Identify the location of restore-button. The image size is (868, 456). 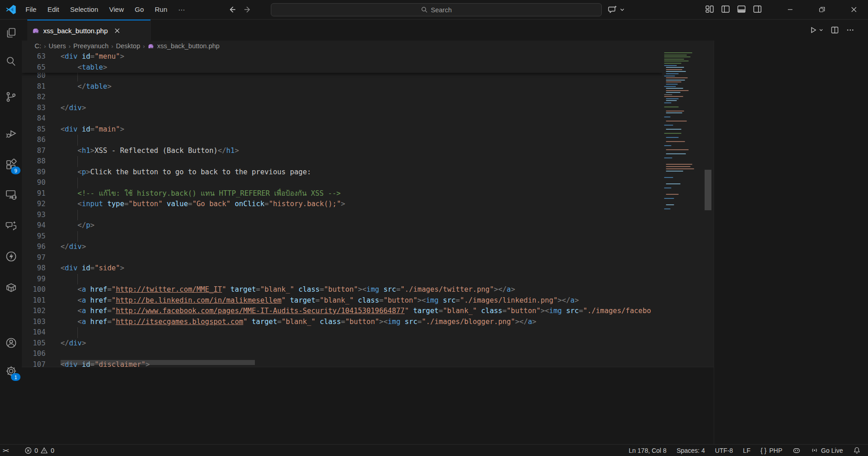
(822, 10).